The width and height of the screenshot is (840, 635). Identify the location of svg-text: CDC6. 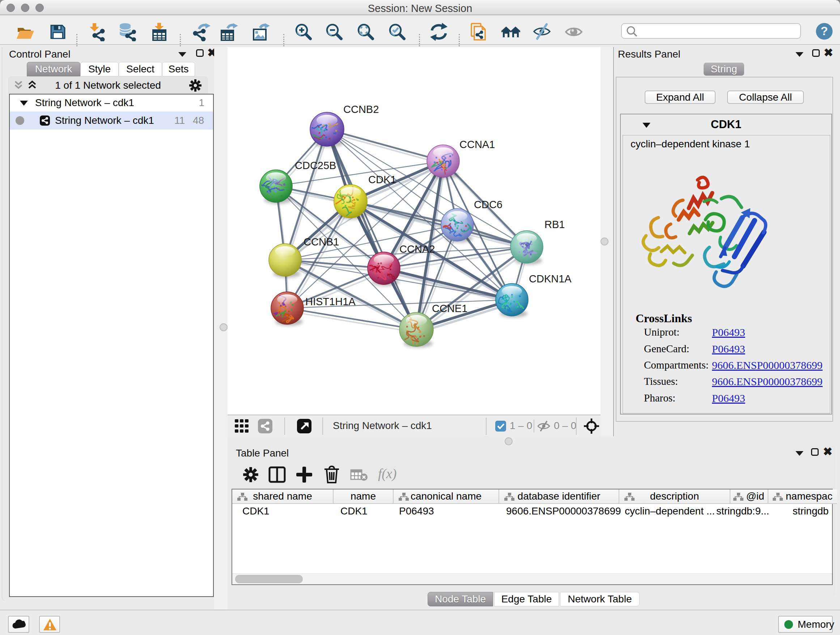
(488, 204).